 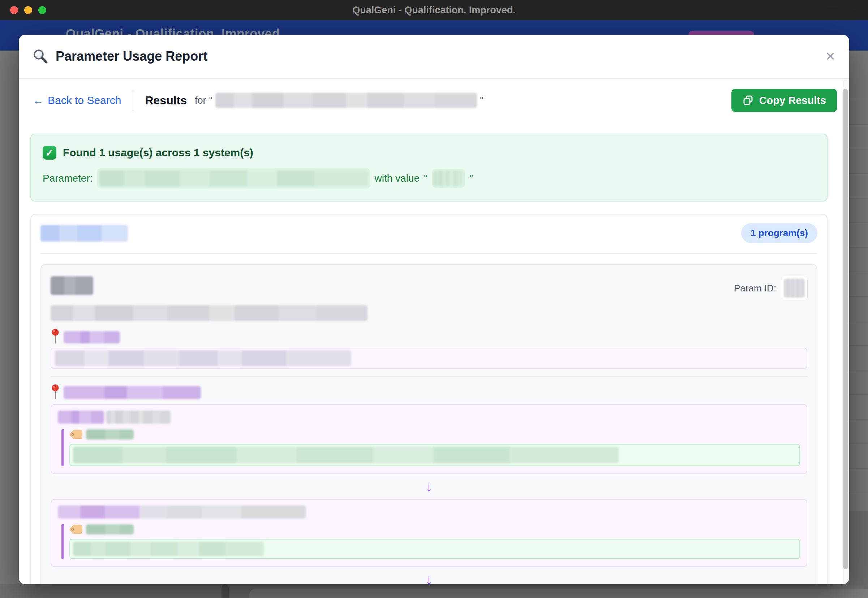 I want to click on copy-results-button: Copy Results, so click(x=784, y=100).